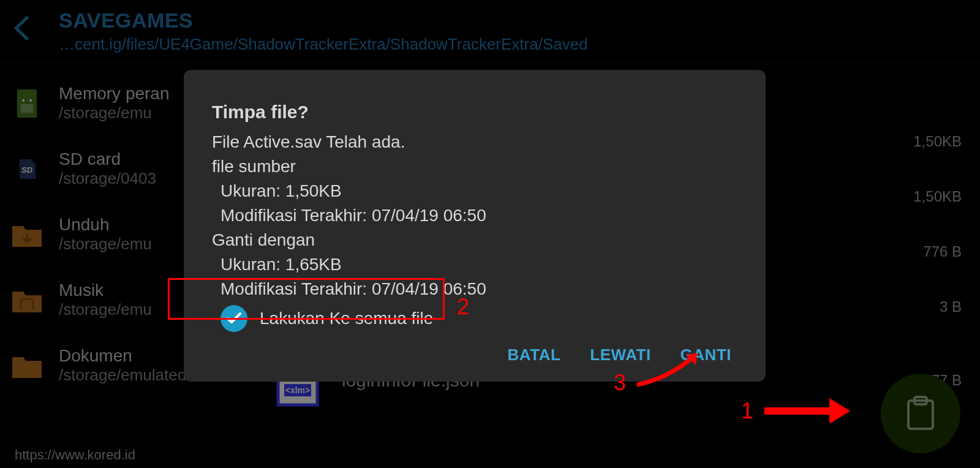  Describe the element at coordinates (475, 319) in the screenshot. I see `apply-all-checkbox: Lakukan Ke semua file` at that location.